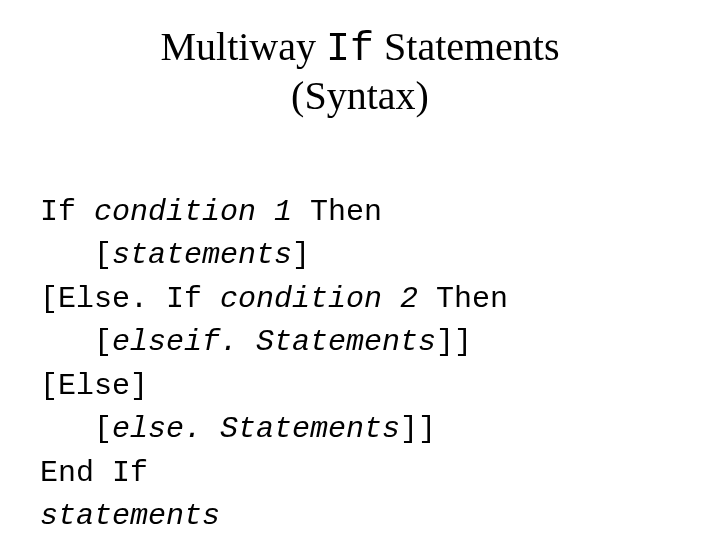  Describe the element at coordinates (243, 46) in the screenshot. I see `title-pre: Multiway` at that location.